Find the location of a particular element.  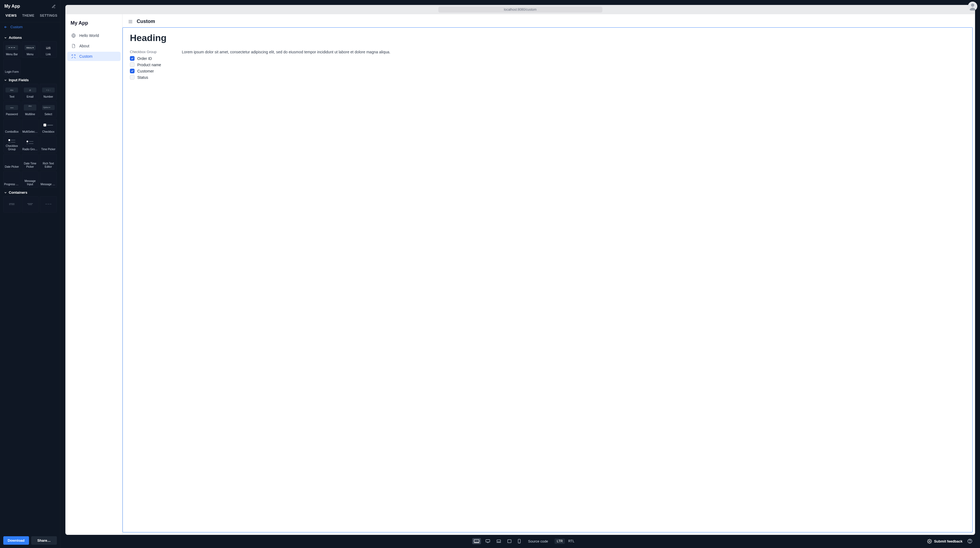

section-actions-header: Actions is located at coordinates (30, 37).